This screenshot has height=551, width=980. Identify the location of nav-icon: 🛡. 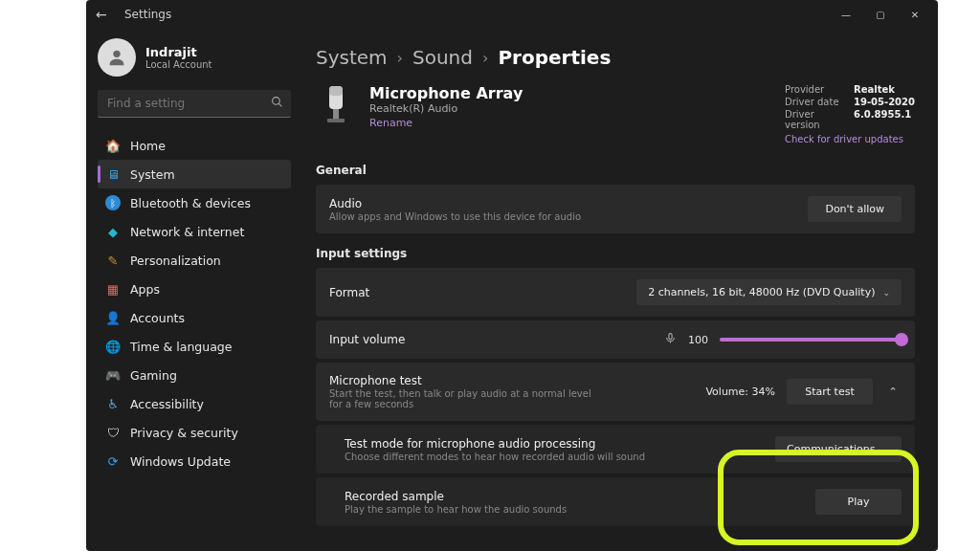
(113, 432).